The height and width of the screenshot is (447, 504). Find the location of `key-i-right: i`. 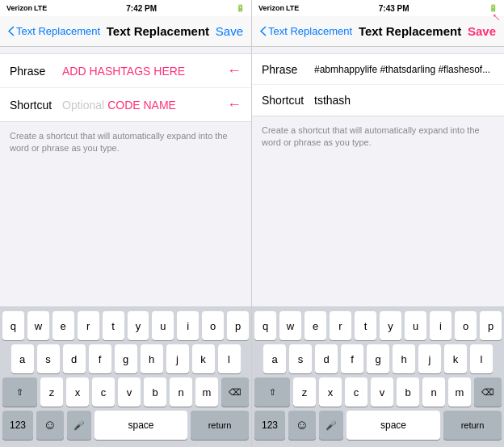

key-i-right: i is located at coordinates (441, 326).